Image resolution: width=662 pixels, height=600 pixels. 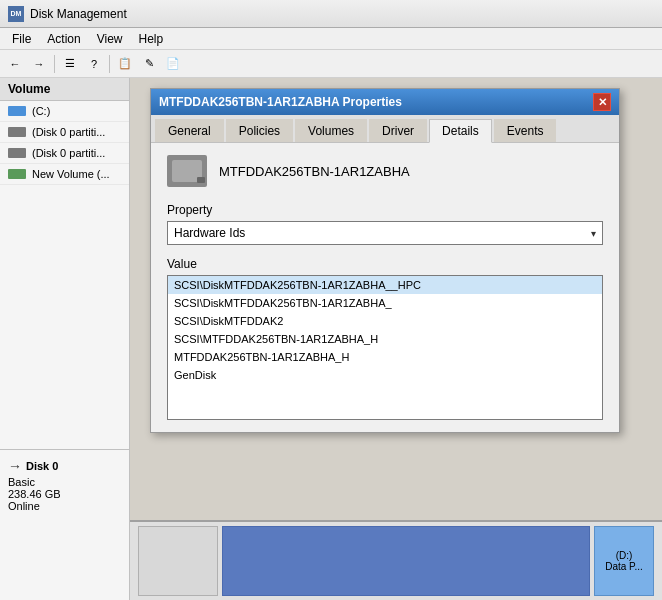 I want to click on sidebar-item-partition1-label: (Disk 0 partiti..., so click(x=68, y=132).